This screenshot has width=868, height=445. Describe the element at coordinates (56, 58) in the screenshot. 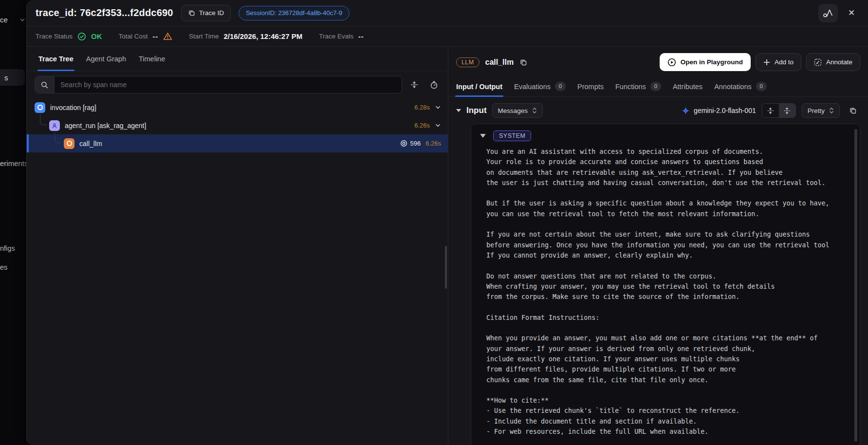

I see `tab-trace-tree: Trace Tree` at that location.